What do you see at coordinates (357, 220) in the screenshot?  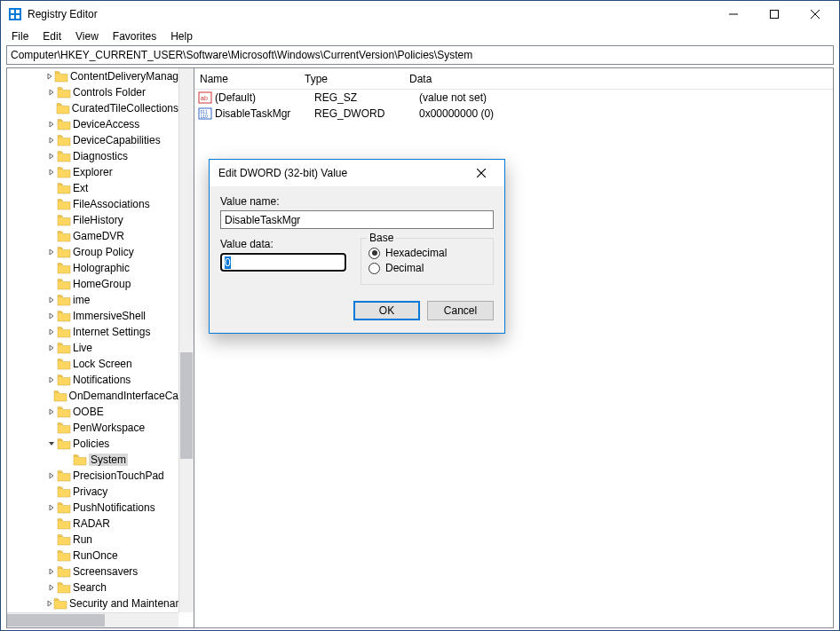 I see `value-name-input` at bounding box center [357, 220].